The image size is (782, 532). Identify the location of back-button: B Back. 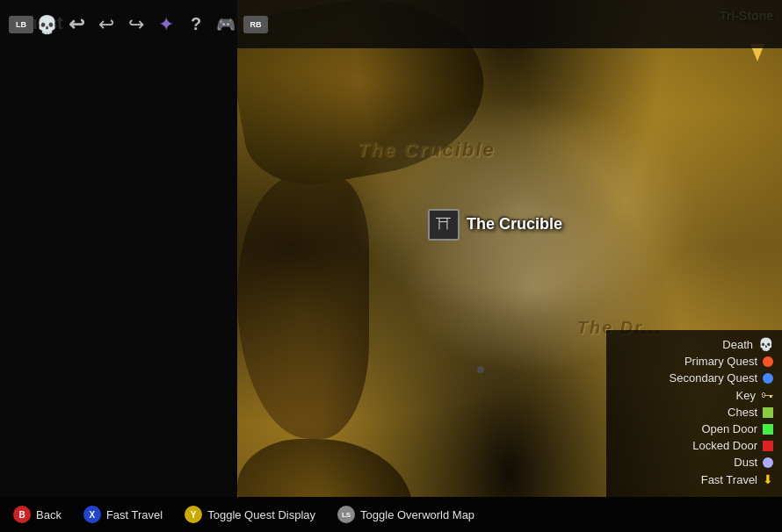
(37, 514).